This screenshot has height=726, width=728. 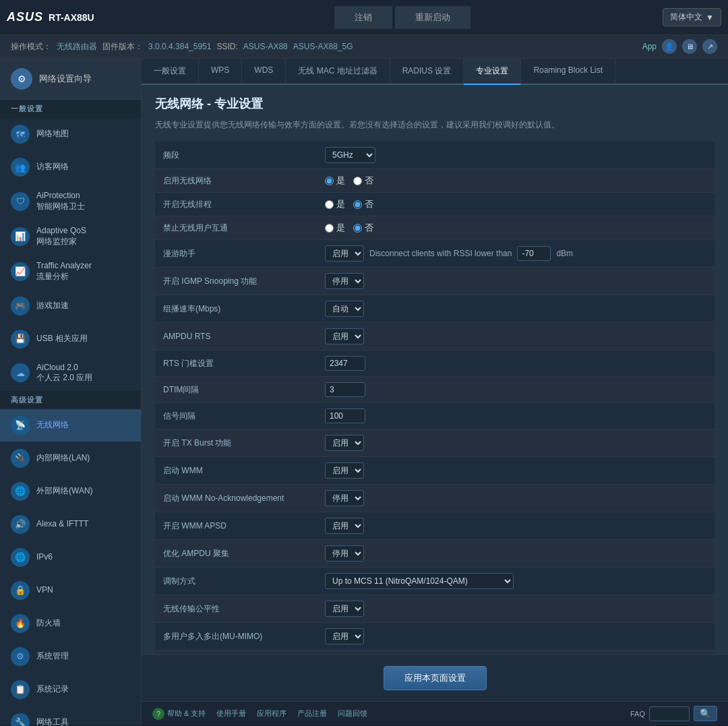 I want to click on sidebar-item-firewall: 🔥 防火墙, so click(x=70, y=624).